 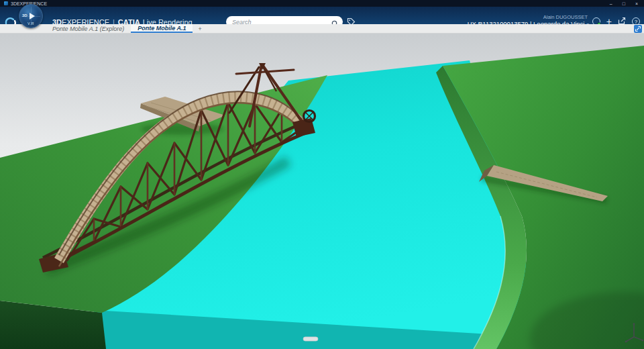 What do you see at coordinates (611, 4) in the screenshot?
I see `minimize-button: –` at bounding box center [611, 4].